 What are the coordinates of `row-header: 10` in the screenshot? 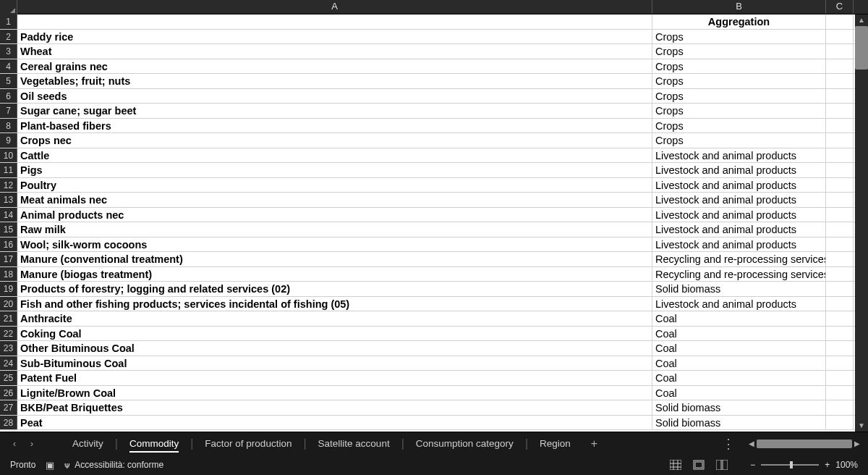 It's located at (9, 156).